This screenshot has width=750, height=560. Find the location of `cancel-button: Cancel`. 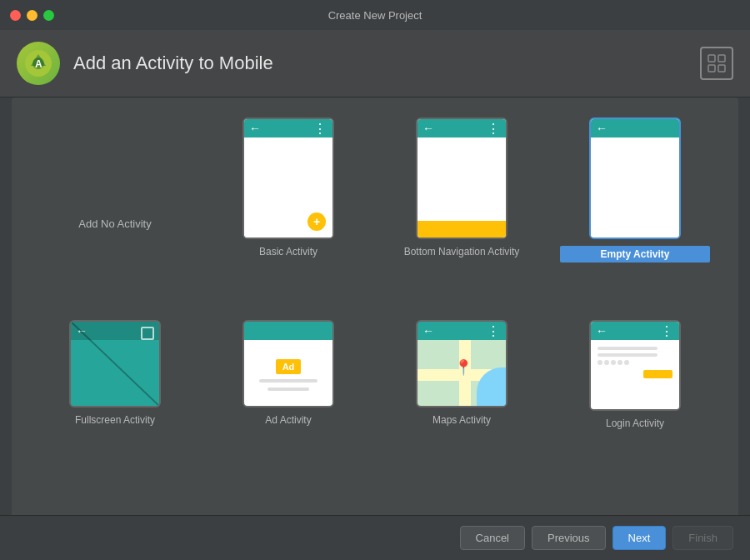

cancel-button: Cancel is located at coordinates (492, 538).